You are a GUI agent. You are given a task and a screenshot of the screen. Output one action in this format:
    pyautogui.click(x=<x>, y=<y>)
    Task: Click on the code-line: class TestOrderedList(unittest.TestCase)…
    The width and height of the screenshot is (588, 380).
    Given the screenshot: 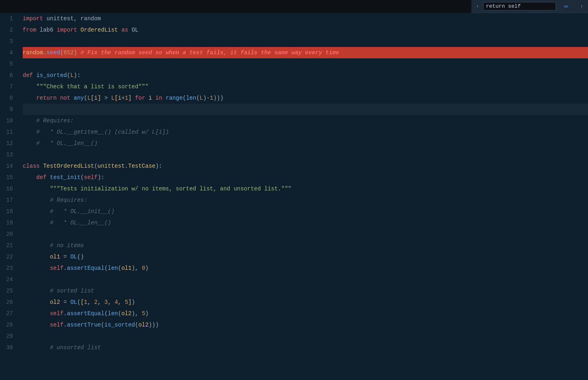 What is the action you would take?
    pyautogui.click(x=305, y=166)
    